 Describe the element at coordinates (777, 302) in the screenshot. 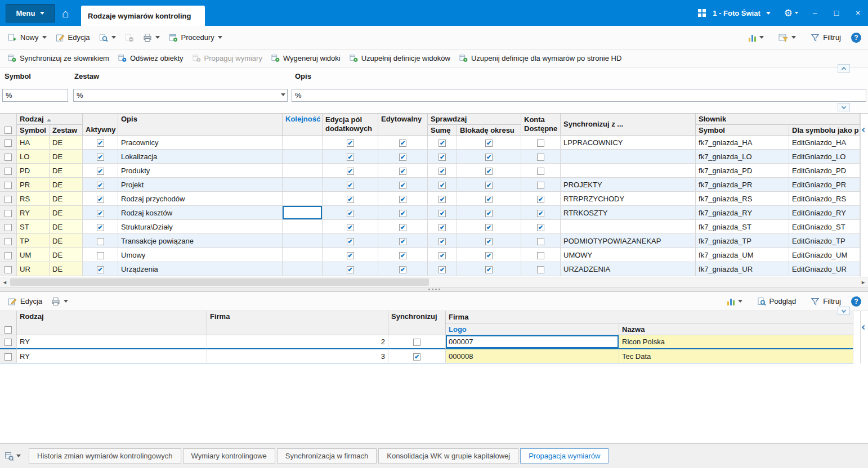

I see `preview-button: Podgląd` at that location.